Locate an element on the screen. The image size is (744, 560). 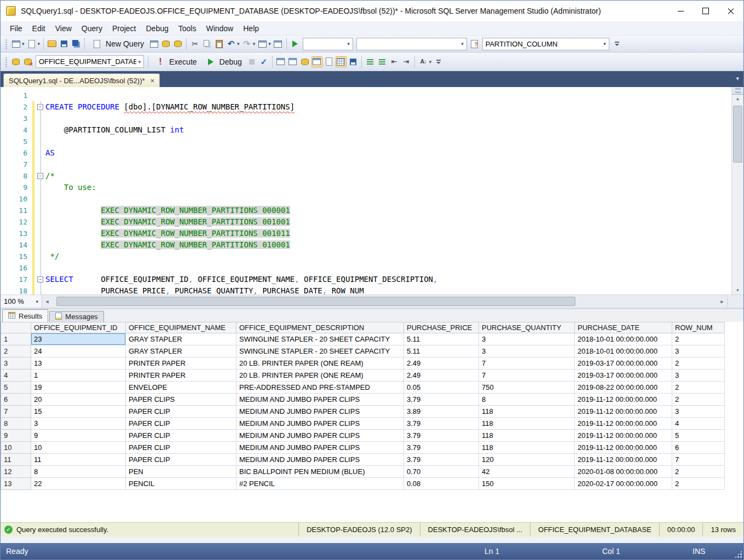
menu-help: Help is located at coordinates (251, 28).